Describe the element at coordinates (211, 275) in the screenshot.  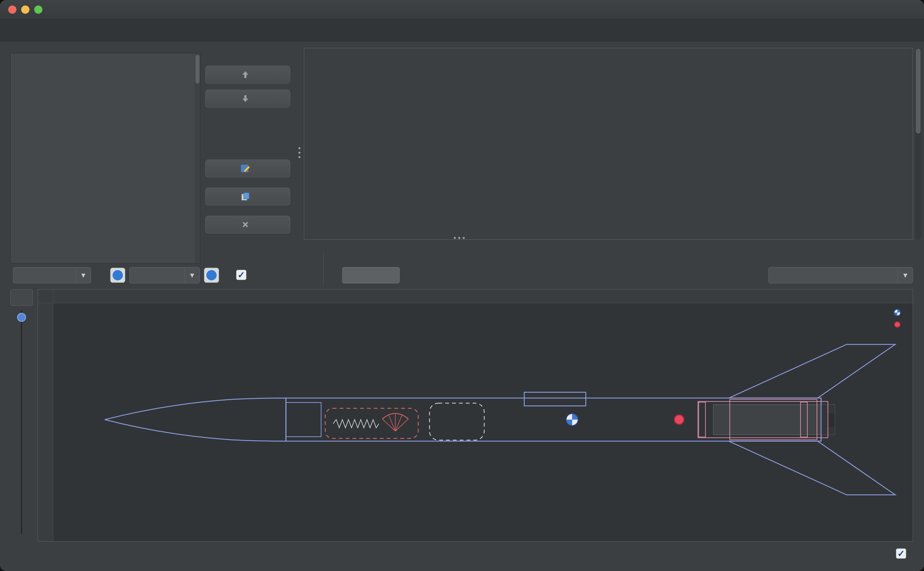
I see `zoom-in-button` at that location.